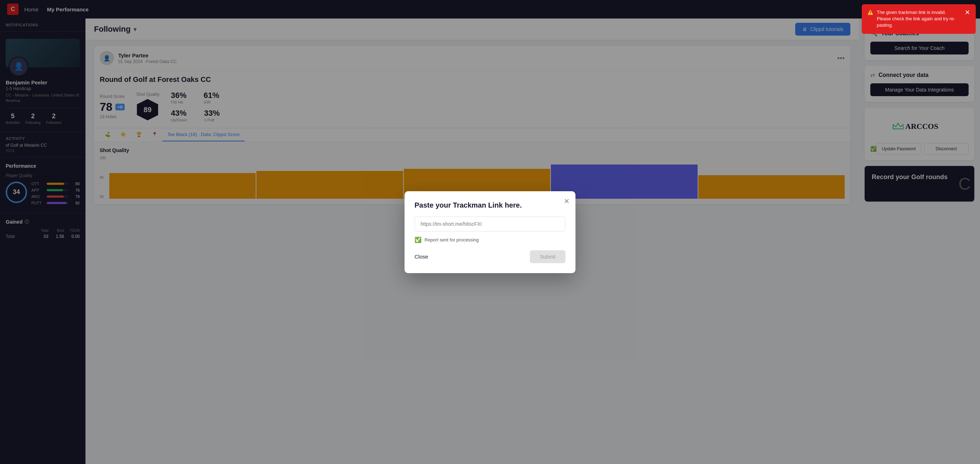  I want to click on success-message: ✅ Report sent for processing, so click(490, 240).